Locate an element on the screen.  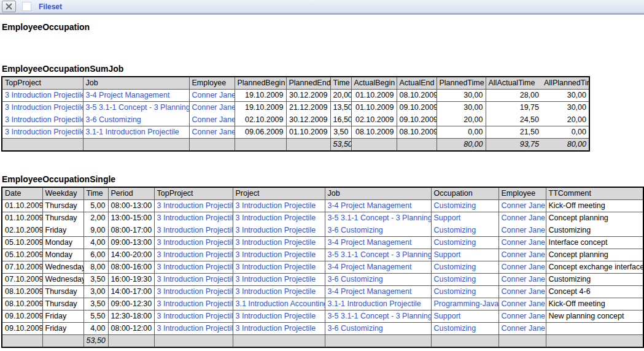
cell: 08:00-12:00 is located at coordinates (131, 329).